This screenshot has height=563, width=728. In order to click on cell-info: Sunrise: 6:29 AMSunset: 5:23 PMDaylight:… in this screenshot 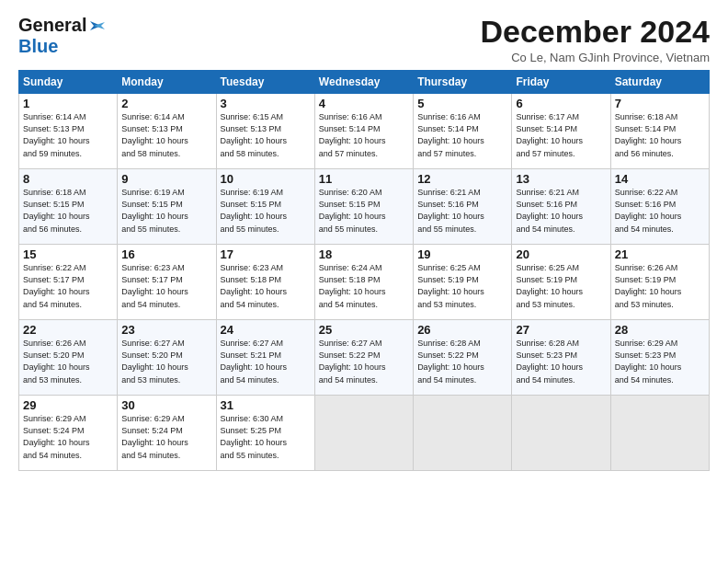, I will do `click(660, 362)`.